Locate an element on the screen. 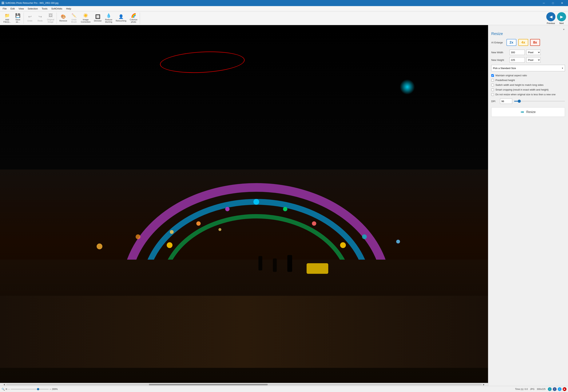 The image size is (568, 392). standard-size-wrapper: Pick a Standard Size ▼ is located at coordinates (528, 68).